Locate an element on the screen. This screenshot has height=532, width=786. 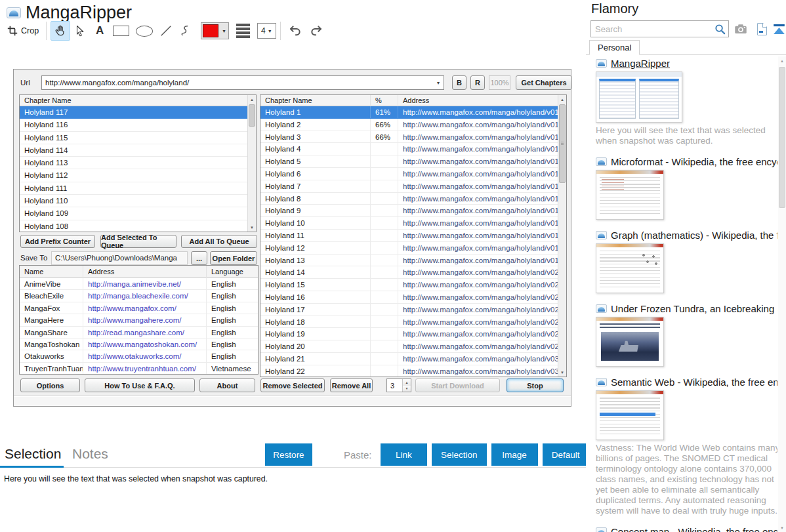
queue-row: Holyland 19 http://www.mangafox.com/mang… is located at coordinates (409, 335).